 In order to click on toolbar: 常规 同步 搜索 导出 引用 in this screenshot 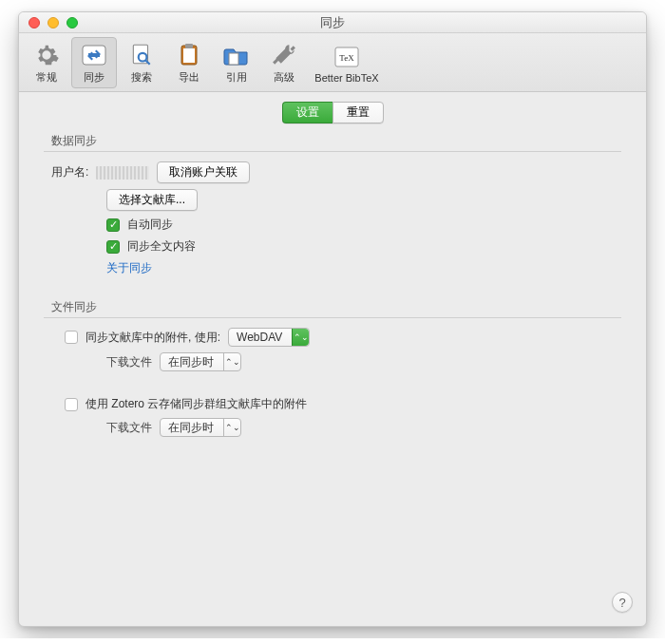, I will do `click(332, 63)`.